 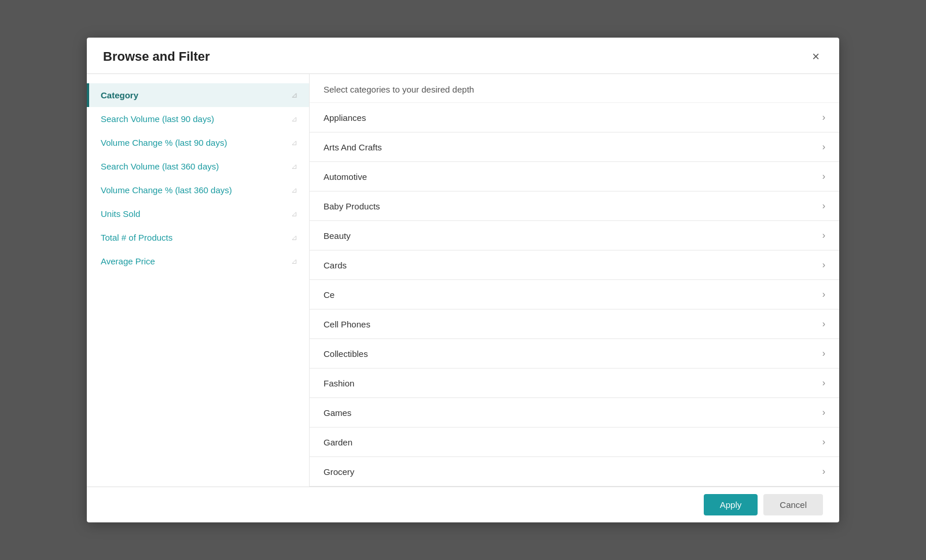 I want to click on category-label: Garden, so click(x=338, y=442).